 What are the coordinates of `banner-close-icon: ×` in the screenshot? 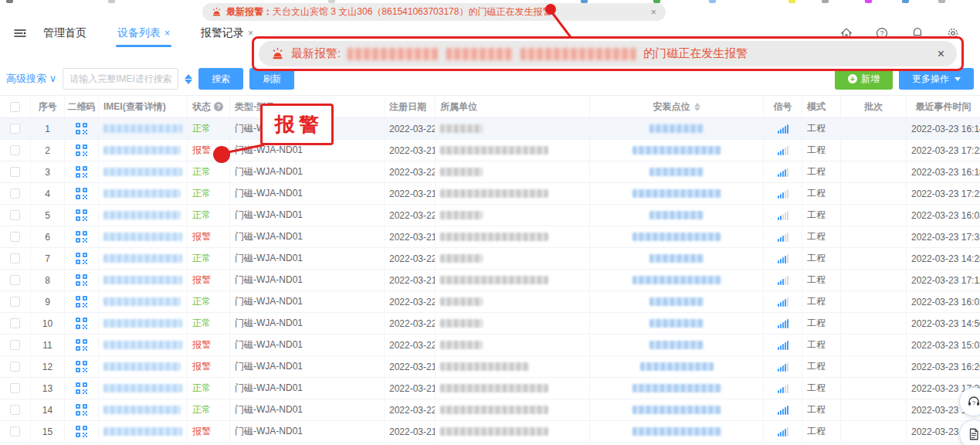 It's located at (653, 12).